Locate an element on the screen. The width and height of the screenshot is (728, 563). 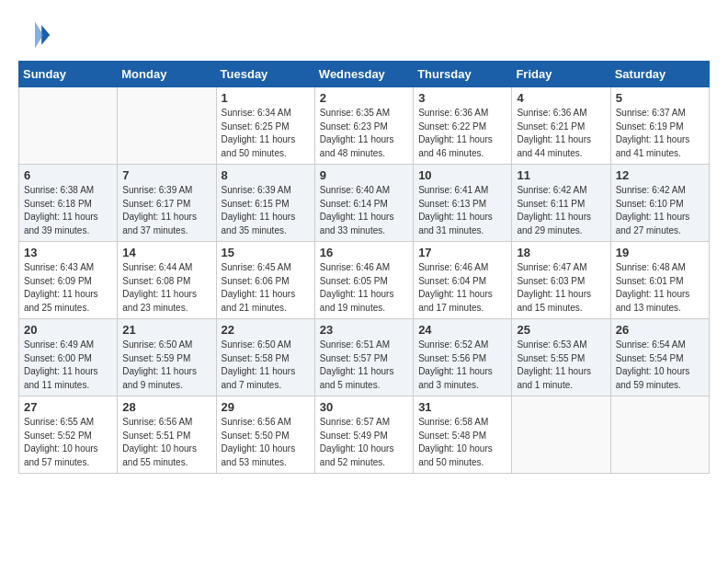
day-number: 19 is located at coordinates (660, 252).